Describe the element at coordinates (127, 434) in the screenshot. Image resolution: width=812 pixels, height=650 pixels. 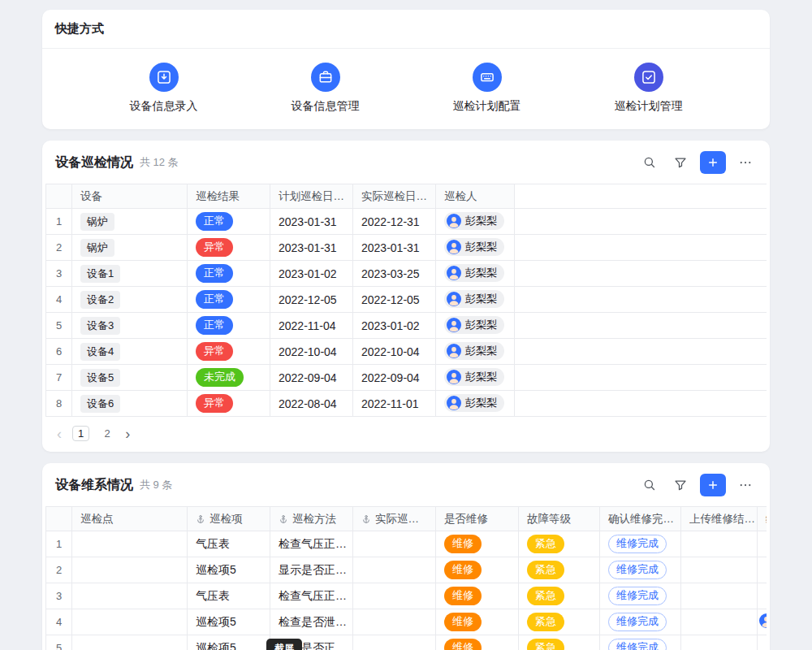
I see `next-page-button: ›` at that location.